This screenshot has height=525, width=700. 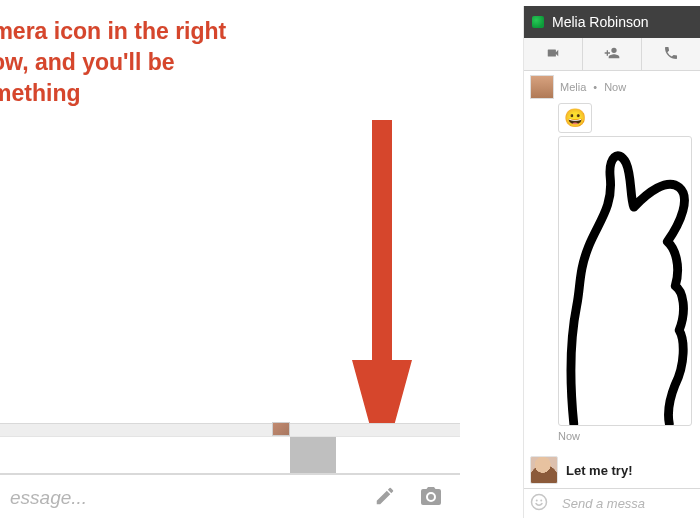 What do you see at coordinates (626, 436) in the screenshot?
I see `sketch-timestamp: Now` at bounding box center [626, 436].